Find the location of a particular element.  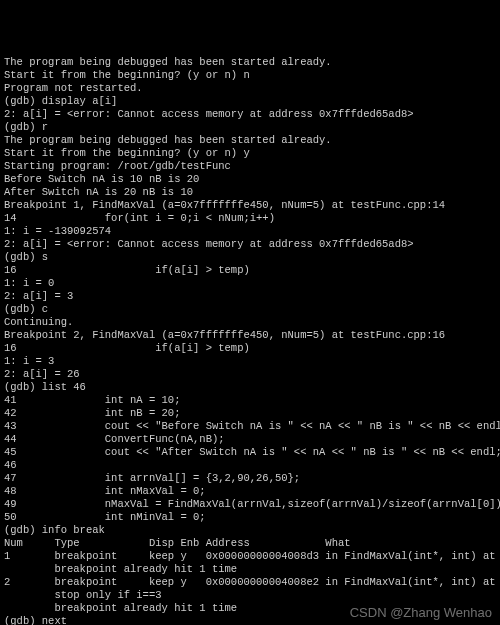

terminal-line: 41 int nA = 10; is located at coordinates (250, 400).